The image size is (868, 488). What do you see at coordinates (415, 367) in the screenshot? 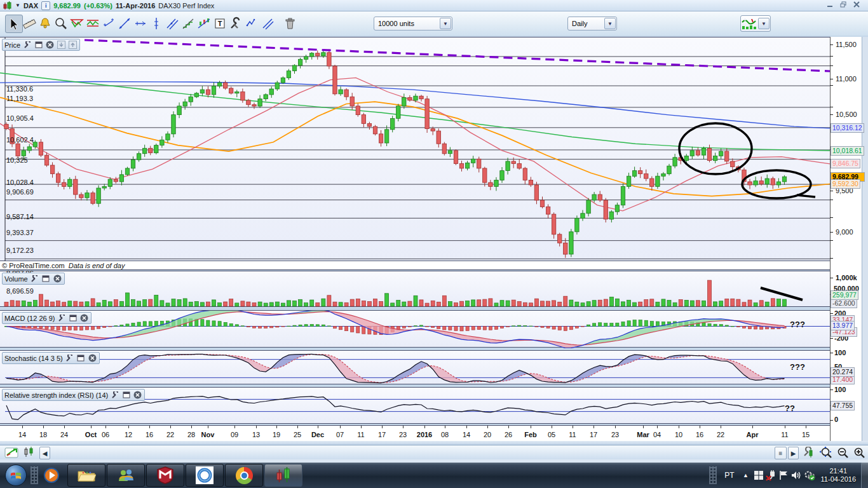
I see `stochastic-panel: Stochastic (14 3 5)` at bounding box center [415, 367].